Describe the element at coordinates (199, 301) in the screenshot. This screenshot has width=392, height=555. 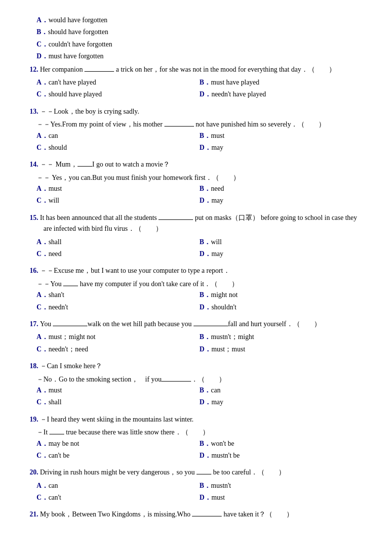
I see `q16-options: A．shan't B．might not C．needn't D．shouldn…` at that location.